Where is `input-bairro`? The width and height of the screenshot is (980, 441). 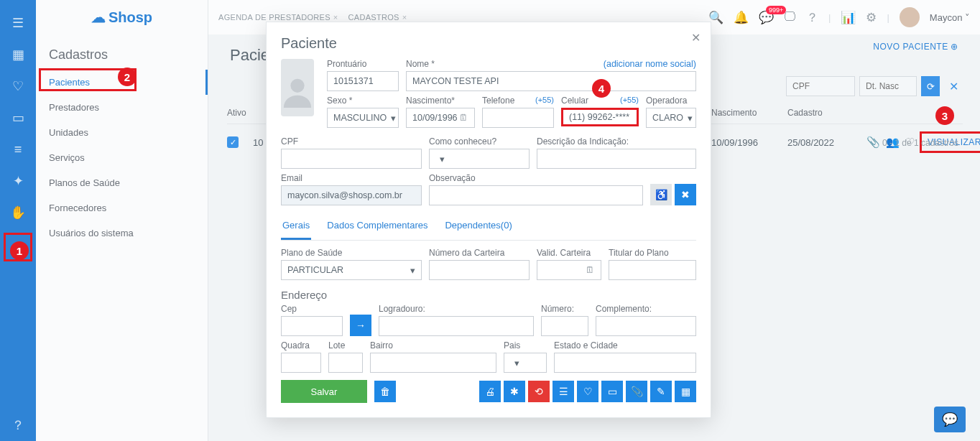 input-bairro is located at coordinates (433, 363).